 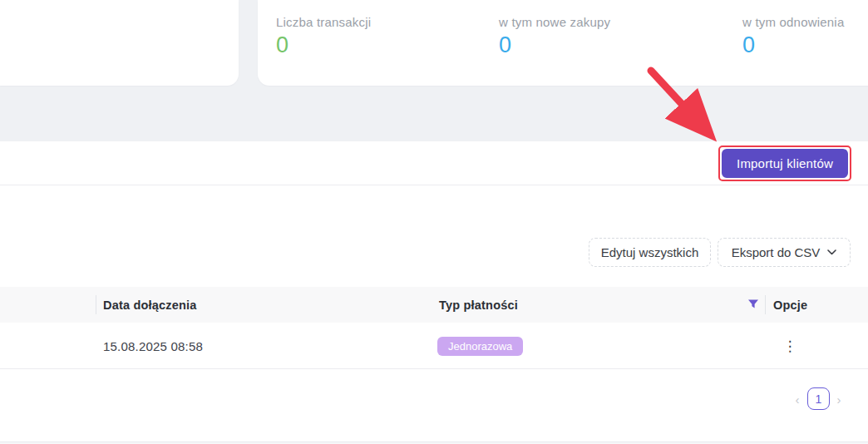 I want to click on column-header-join-date: Data dołączenia, so click(x=150, y=304).